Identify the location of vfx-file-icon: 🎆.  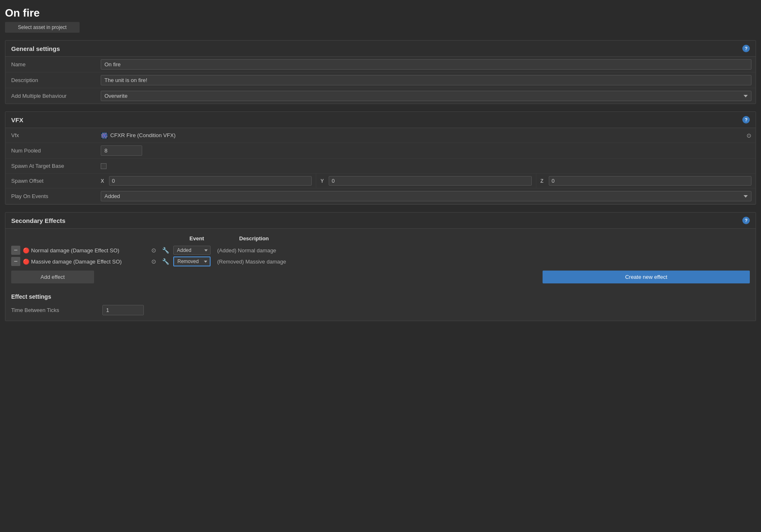
(104, 135).